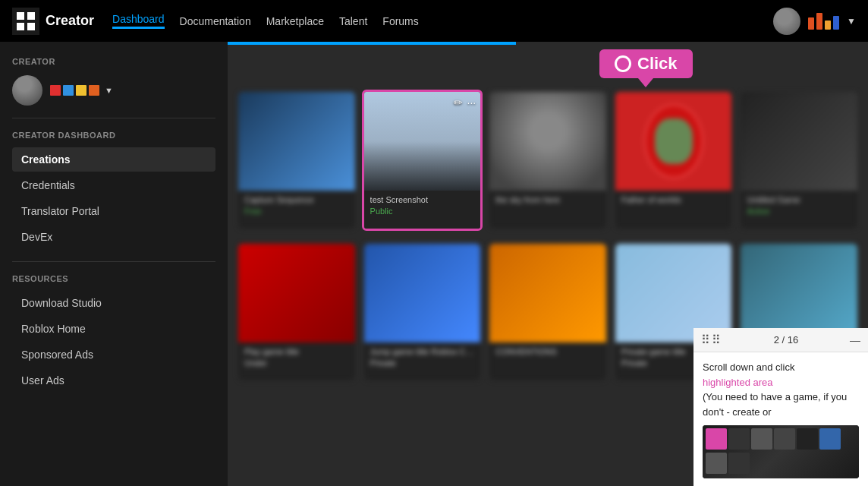  Describe the element at coordinates (712, 340) in the screenshot. I see `panel-dots-icon: ⠿⠿` at that location.